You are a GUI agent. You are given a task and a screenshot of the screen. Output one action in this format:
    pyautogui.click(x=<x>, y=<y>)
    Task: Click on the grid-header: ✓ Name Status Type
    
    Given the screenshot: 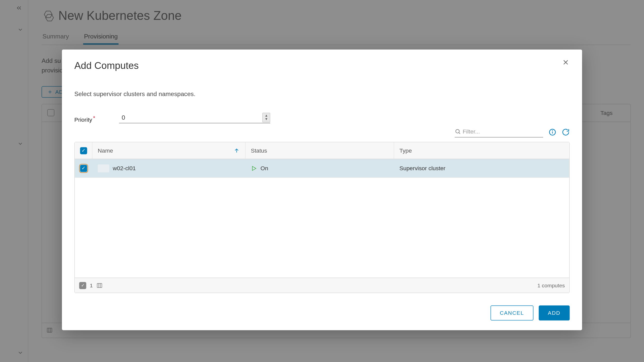 What is the action you would take?
    pyautogui.click(x=322, y=151)
    